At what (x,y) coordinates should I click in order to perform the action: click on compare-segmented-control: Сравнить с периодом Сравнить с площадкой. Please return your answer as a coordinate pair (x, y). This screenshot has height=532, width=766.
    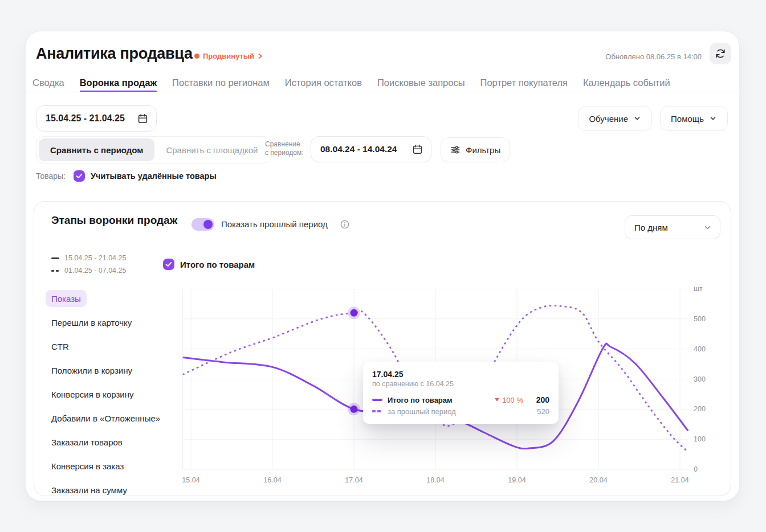
    Looking at the image, I should click on (154, 150).